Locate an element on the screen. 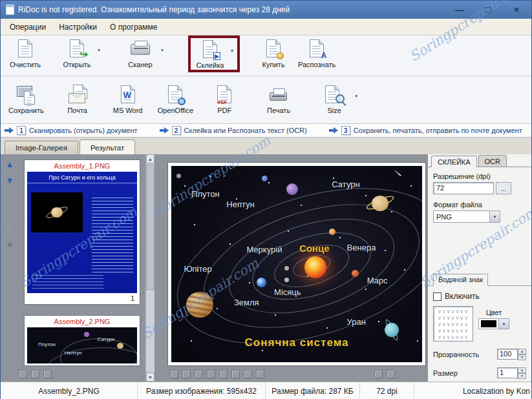 The image size is (532, 399). status-localization: Localization by Kon is located at coordinates (473, 391).